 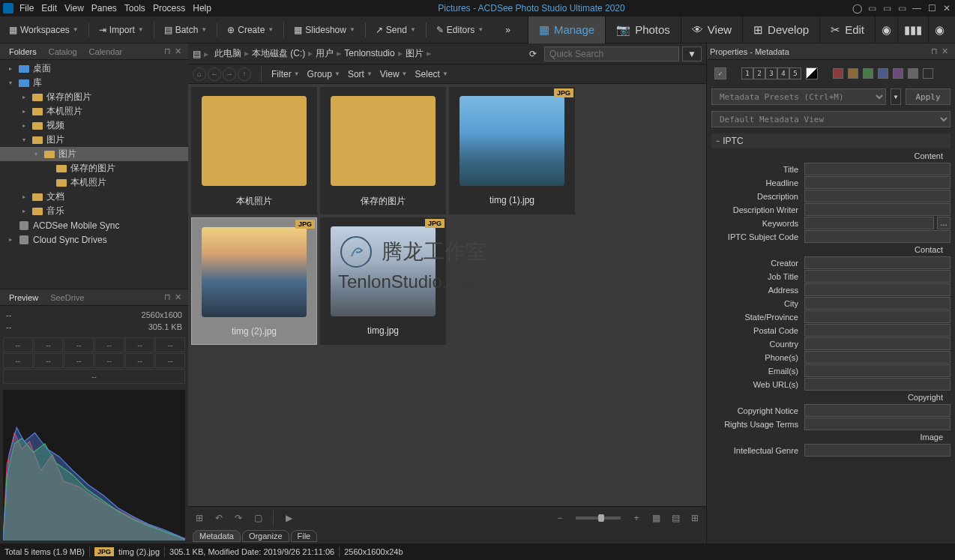 What do you see at coordinates (325, 53) in the screenshot?
I see `breadcrumb-item: 用户` at bounding box center [325, 53].